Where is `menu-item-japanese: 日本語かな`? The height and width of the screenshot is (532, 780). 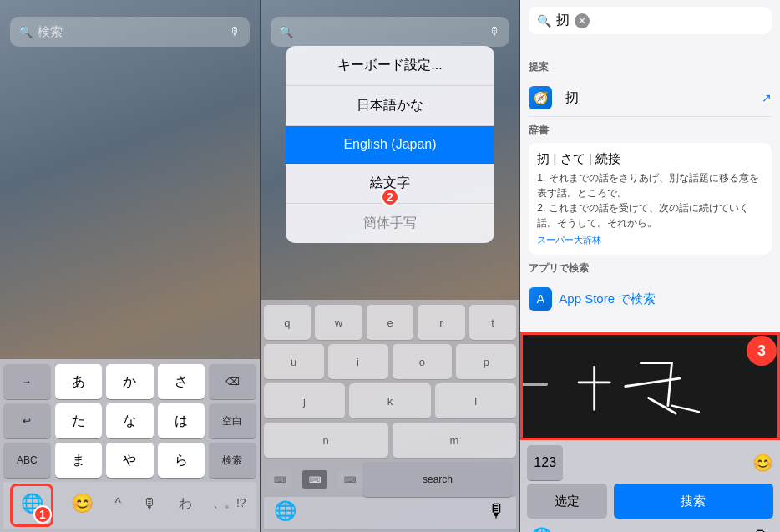 menu-item-japanese: 日本語かな is located at coordinates (391, 106).